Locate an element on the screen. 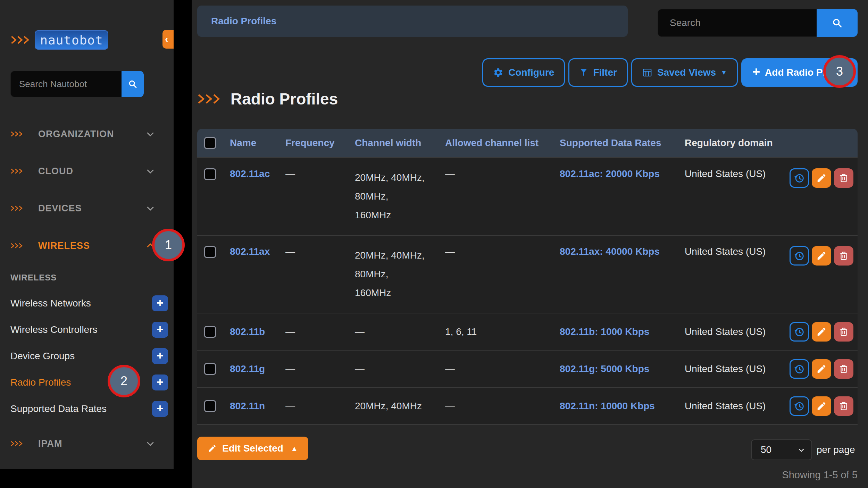  sidebar-section-wireless: WIRELESS is located at coordinates (87, 246).